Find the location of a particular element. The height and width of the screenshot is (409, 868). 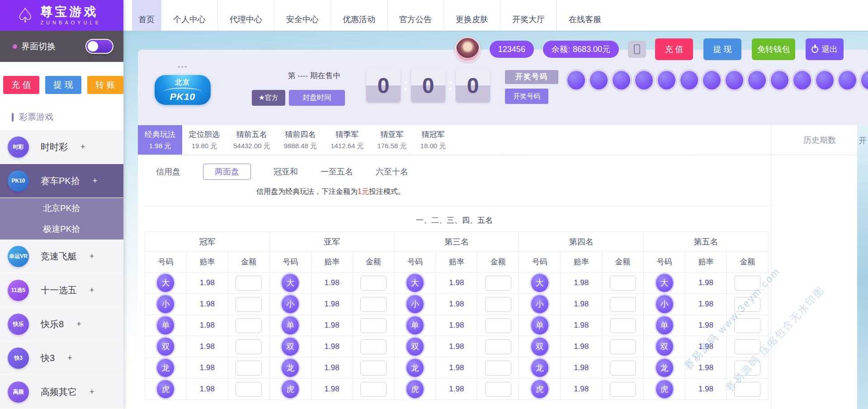

avatar is located at coordinates (467, 50).